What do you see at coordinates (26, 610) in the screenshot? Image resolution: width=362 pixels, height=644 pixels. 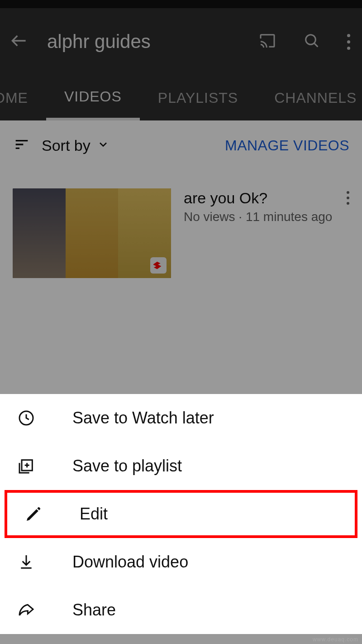 I see `share-icon` at bounding box center [26, 610].